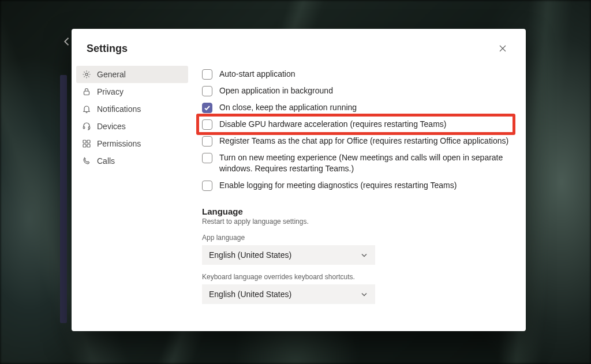  Describe the element at coordinates (132, 161) in the screenshot. I see `sidebar-item-calls: Calls` at that location.